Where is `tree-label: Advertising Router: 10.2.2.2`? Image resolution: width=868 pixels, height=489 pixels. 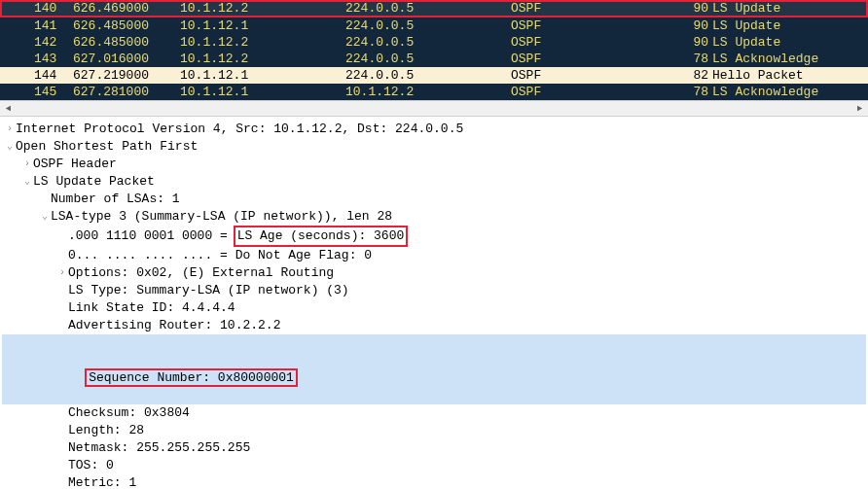 tree-label: Advertising Router: 10.2.2.2 is located at coordinates (174, 326).